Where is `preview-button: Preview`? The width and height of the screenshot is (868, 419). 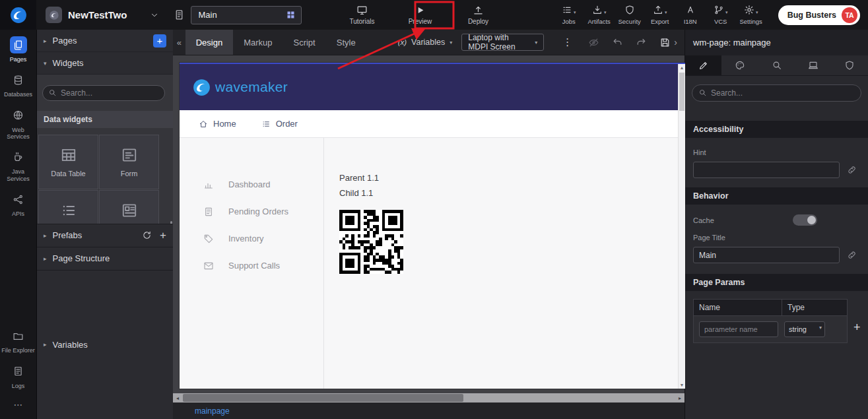
preview-button: Preview is located at coordinates (420, 15).